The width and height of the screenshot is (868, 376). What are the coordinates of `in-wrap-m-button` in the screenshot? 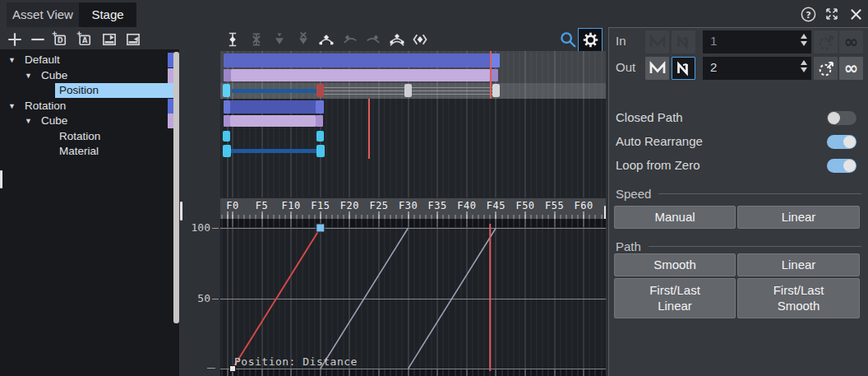 It's located at (658, 42).